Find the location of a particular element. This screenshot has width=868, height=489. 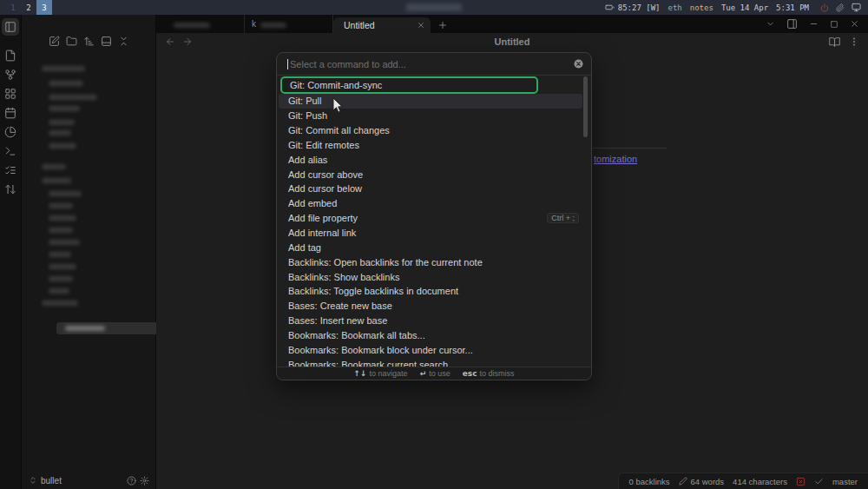

settings-gear-icon is located at coordinates (144, 481).